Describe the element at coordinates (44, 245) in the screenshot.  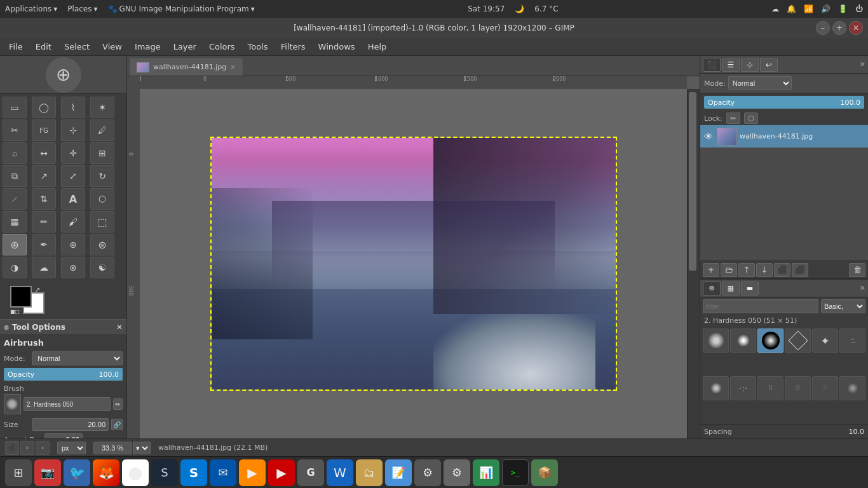
I see `tool-ink: ✒` at that location.